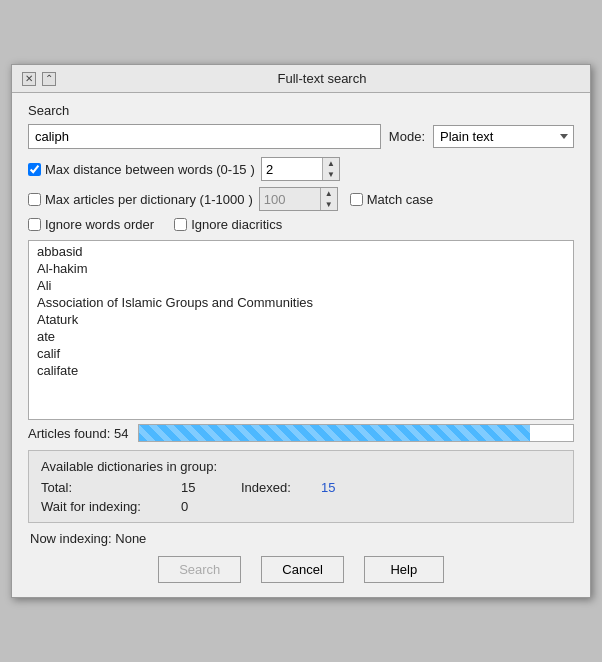  What do you see at coordinates (356, 433) in the screenshot?
I see `progress-bar` at bounding box center [356, 433].